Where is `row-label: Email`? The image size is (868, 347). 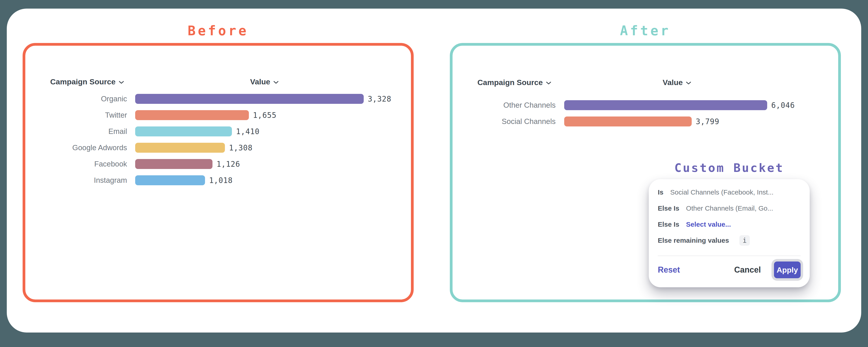 row-label: Email is located at coordinates (89, 132).